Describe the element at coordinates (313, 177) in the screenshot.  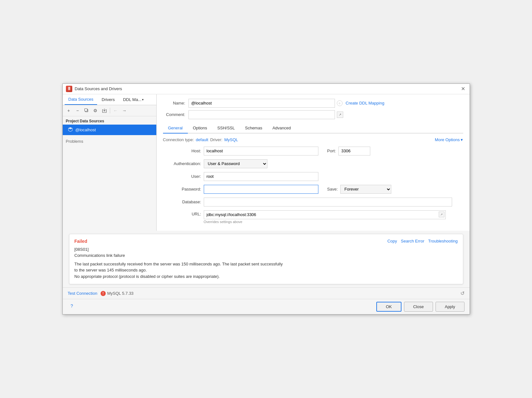
I see `user-row: User:` at that location.